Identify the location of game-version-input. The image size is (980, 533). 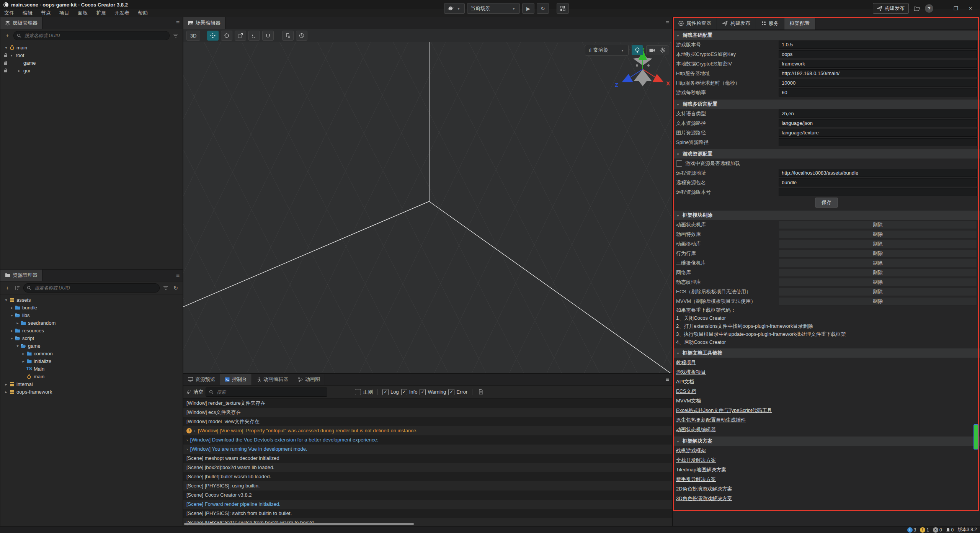
(878, 44).